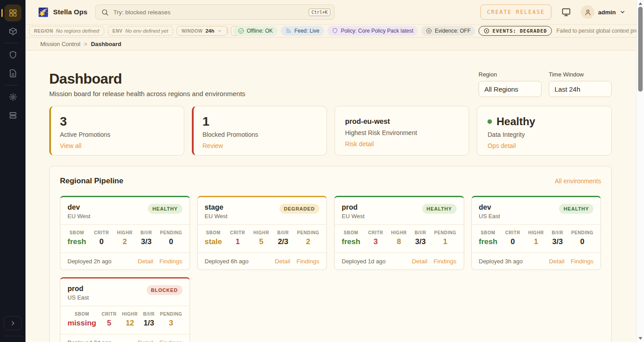  Describe the element at coordinates (640, 338) in the screenshot. I see `scrollbar-down-arrow` at that location.